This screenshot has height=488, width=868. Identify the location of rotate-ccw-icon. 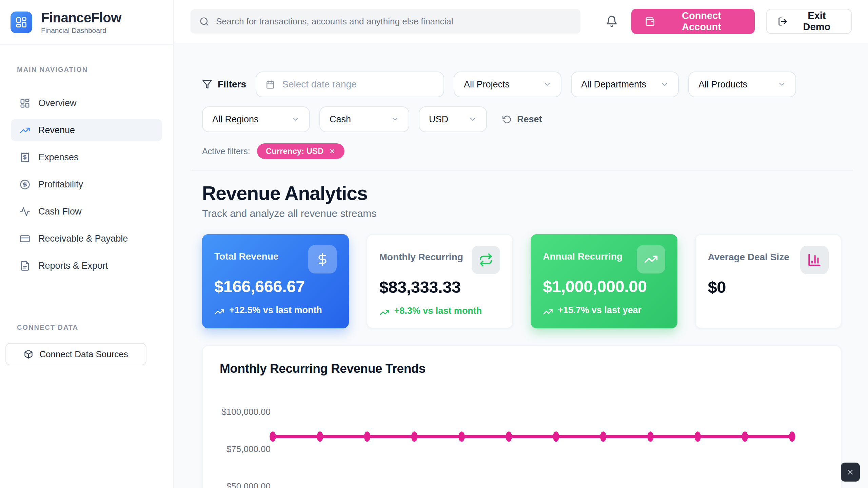
(507, 119).